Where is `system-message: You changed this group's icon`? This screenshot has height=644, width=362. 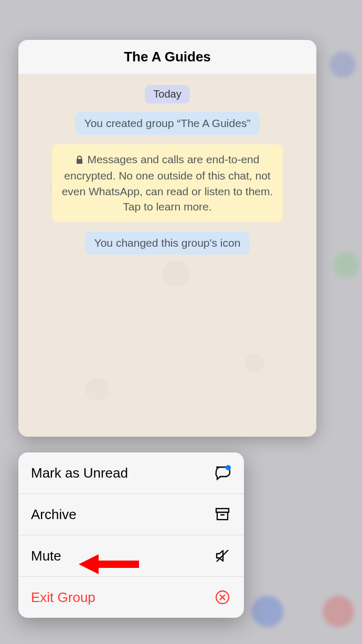
system-message: You changed this group's icon is located at coordinates (168, 243).